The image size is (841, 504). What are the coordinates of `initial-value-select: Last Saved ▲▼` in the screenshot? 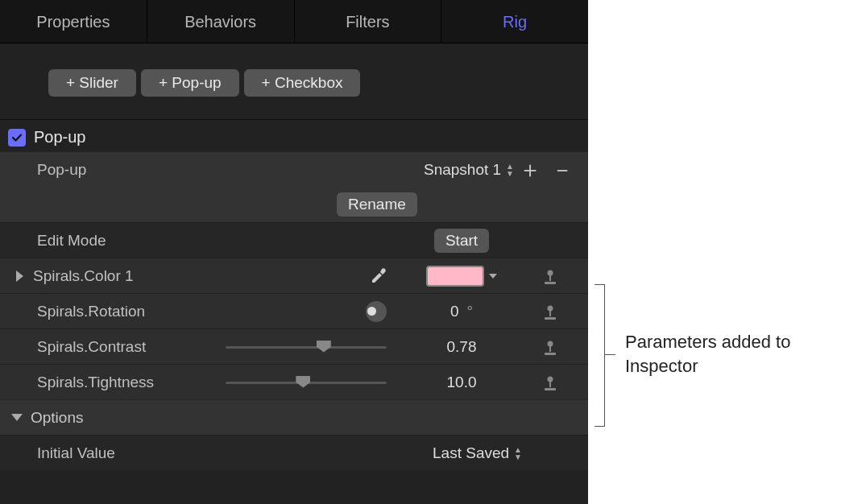 It's located at (477, 453).